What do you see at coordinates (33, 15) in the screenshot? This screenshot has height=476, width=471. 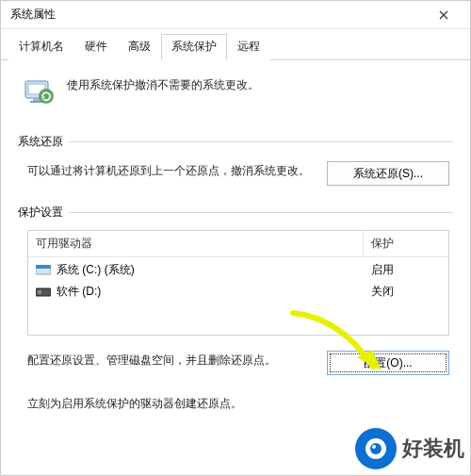 I see `window-title: 系统属性` at bounding box center [33, 15].